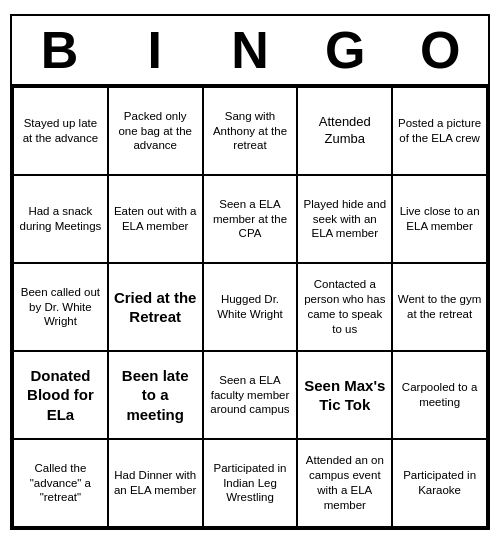 The height and width of the screenshot is (544, 500). I want to click on bingo-cell-8: Played hide and seek with an ELA member, so click(346, 220).